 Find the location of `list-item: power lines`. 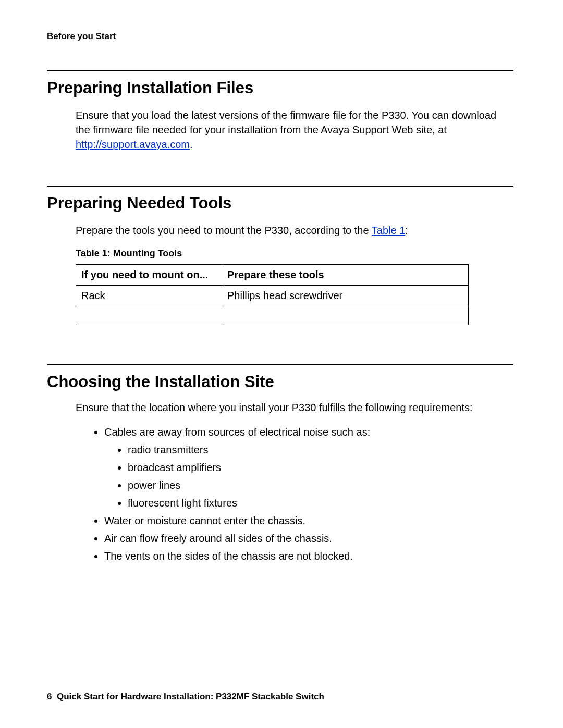

list-item: power lines is located at coordinates (321, 485).